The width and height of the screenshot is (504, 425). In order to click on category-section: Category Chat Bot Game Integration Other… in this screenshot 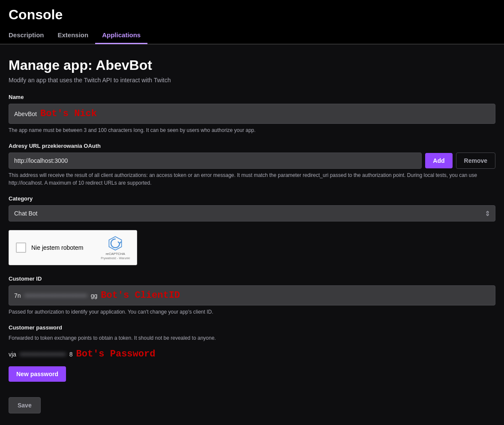, I will do `click(252, 208)`.